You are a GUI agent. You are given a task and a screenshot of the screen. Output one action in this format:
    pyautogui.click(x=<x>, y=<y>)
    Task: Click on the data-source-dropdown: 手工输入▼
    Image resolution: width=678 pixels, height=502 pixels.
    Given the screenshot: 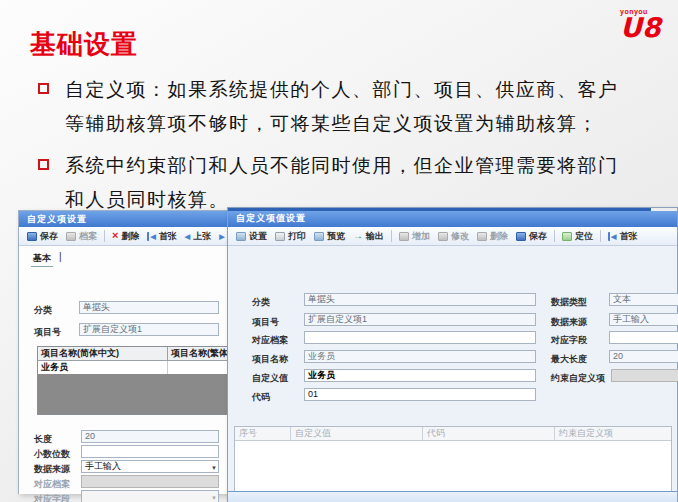 What is the action you would take?
    pyautogui.click(x=150, y=466)
    